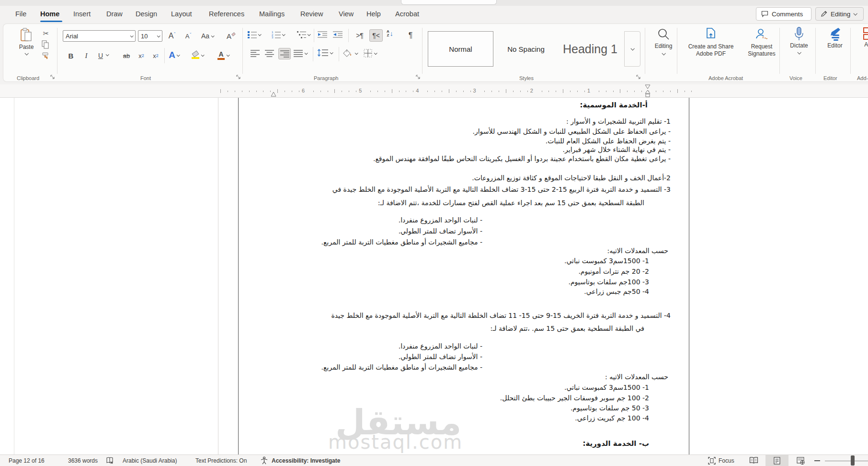  Describe the element at coordinates (614, 105) in the screenshot. I see `document-heading: أ-الخدمة الموسمية:` at that location.